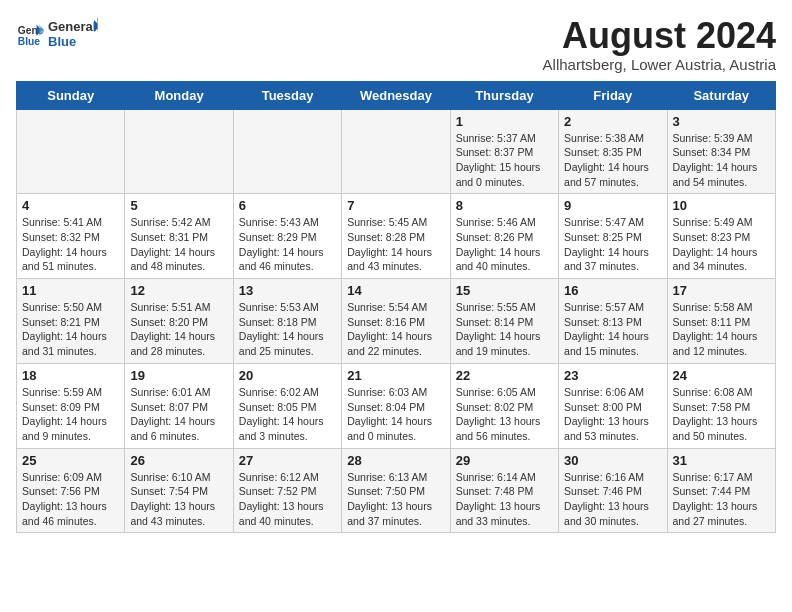 Image resolution: width=792 pixels, height=612 pixels. I want to click on calendar-cell: 6Sunrise: 5:43 AM Sunset: 8:29 PM Daylig…, so click(287, 236).